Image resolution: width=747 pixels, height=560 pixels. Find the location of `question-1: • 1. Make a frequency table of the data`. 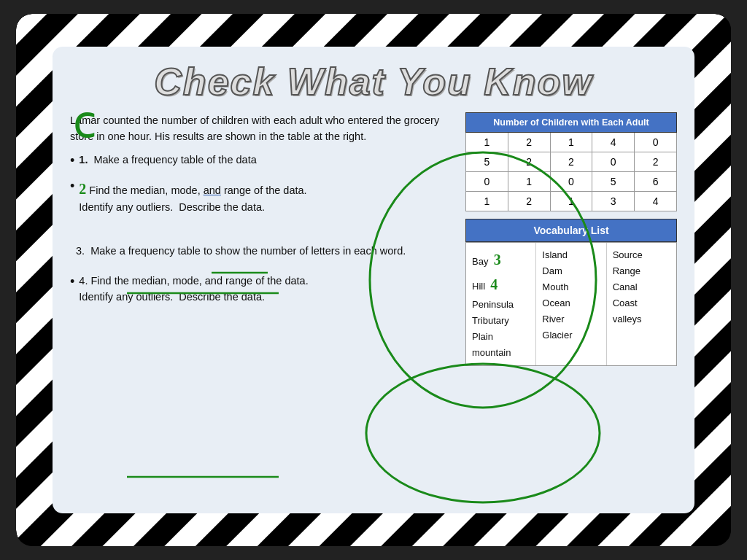

question-1: • 1. Make a frequency table of the data is located at coordinates (260, 162).